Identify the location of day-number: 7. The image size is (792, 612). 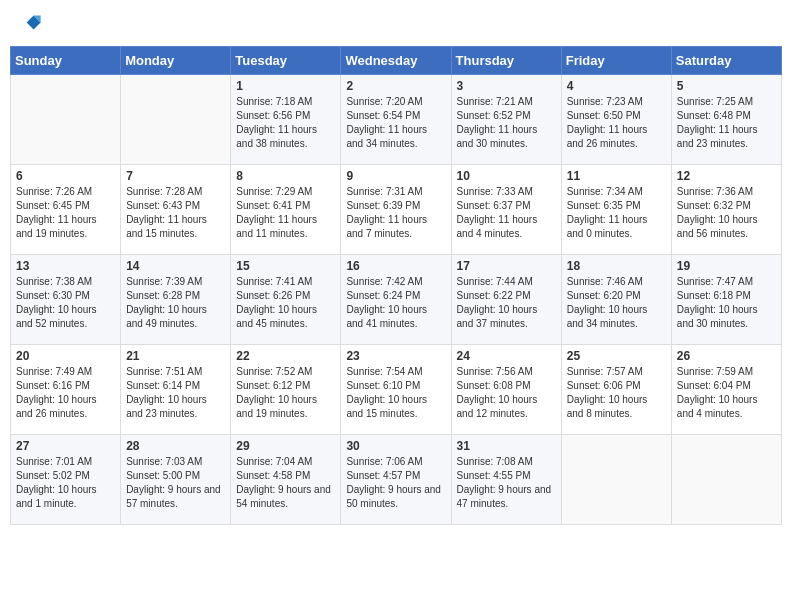
(176, 176).